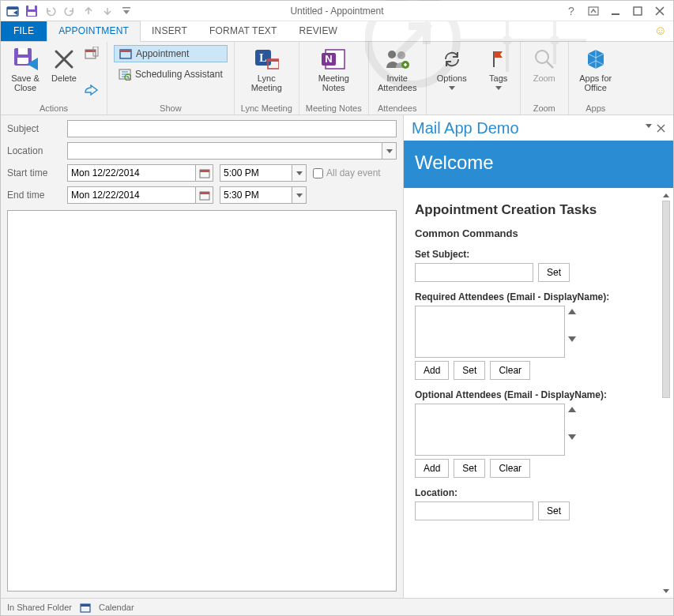  Describe the element at coordinates (474, 272) in the screenshot. I see `set-subject-input` at that location.